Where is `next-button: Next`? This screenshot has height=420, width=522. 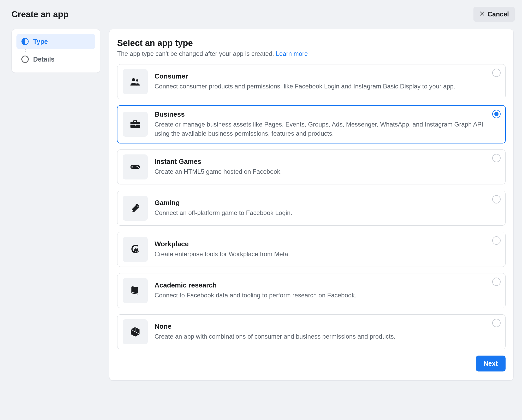
next-button: Next is located at coordinates (491, 364).